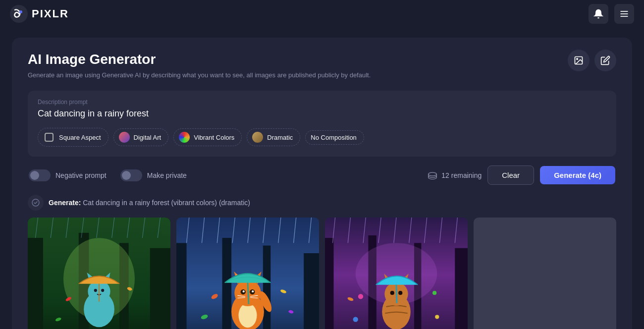 This screenshot has width=644, height=329. Describe the element at coordinates (36, 203) in the screenshot. I see `generate-status-icon` at that location.